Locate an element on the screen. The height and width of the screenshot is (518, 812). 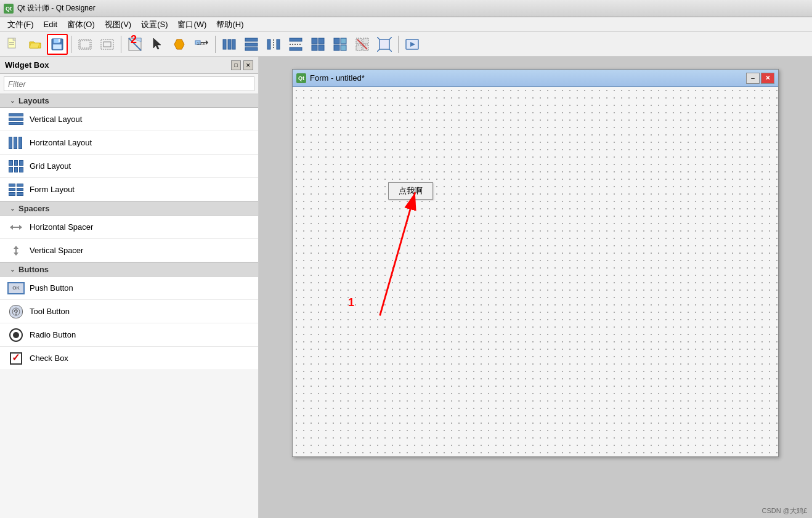
grid-layout-icon is located at coordinates (16, 166).